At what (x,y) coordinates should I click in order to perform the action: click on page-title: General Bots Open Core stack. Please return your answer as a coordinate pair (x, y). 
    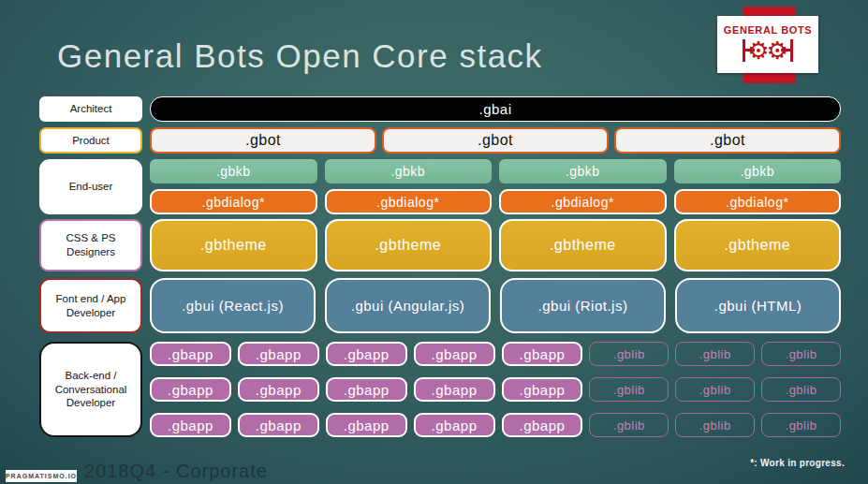
    Looking at the image, I should click on (300, 56).